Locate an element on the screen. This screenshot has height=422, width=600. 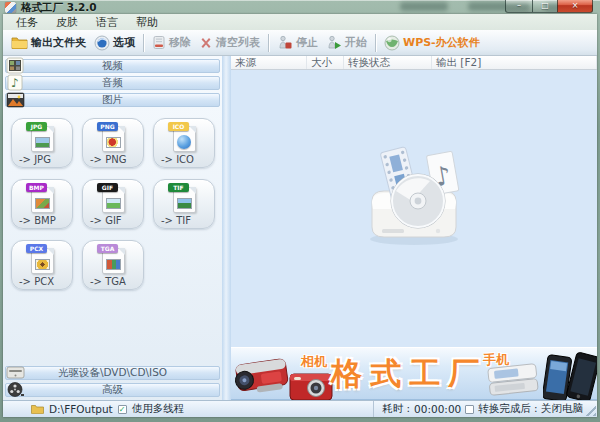
minimize-button: – is located at coordinates (518, 6).